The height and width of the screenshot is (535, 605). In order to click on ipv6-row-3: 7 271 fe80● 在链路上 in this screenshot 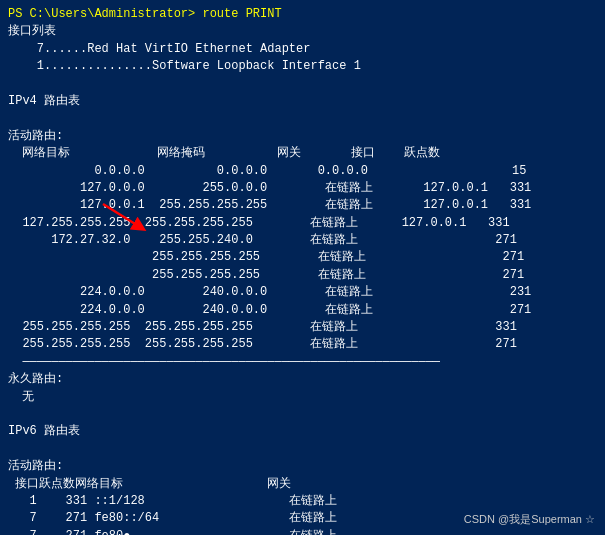, I will do `click(302, 532)`.